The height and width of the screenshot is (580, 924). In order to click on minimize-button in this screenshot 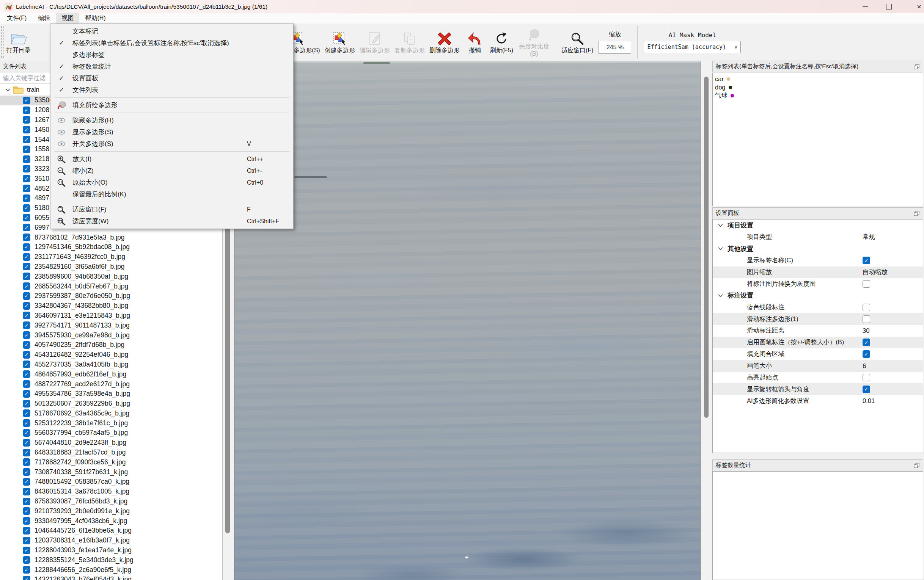, I will do `click(865, 7)`.